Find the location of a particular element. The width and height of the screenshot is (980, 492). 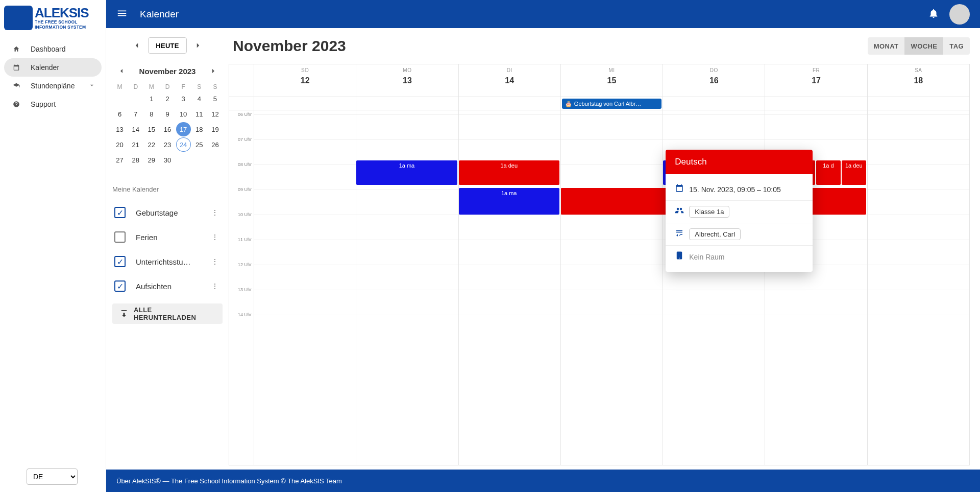

mini-day: 5 is located at coordinates (215, 99).